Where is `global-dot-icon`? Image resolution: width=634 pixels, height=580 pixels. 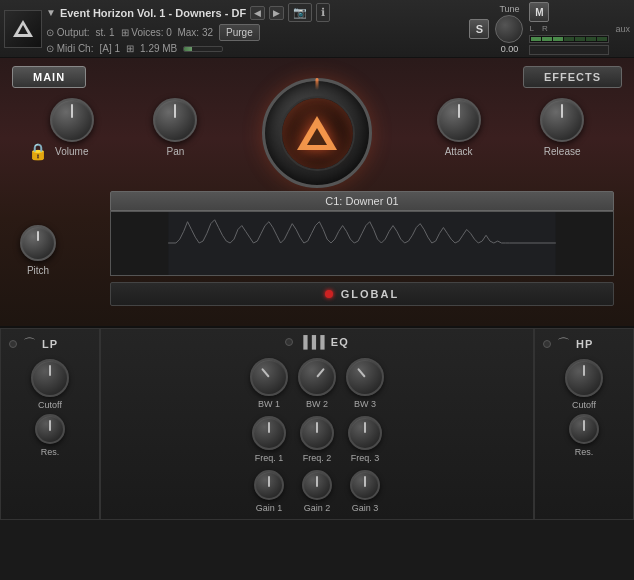 global-dot-icon is located at coordinates (329, 294).